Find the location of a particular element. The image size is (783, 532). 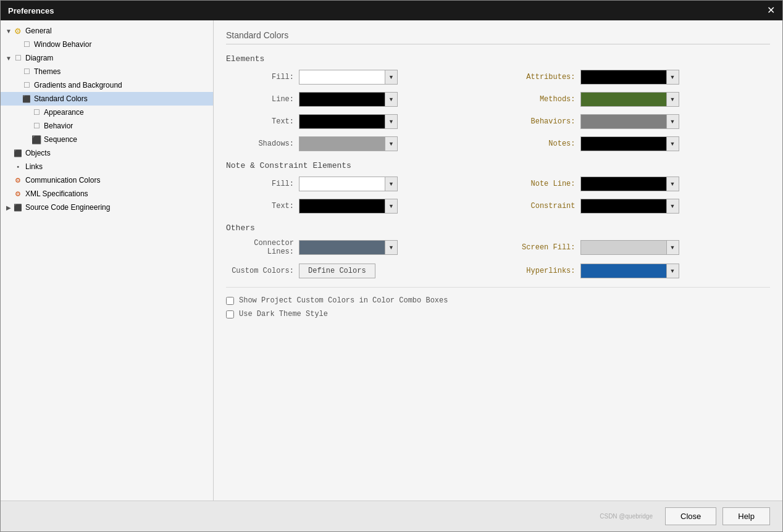

sidebar-item-themes: ☐ Themes is located at coordinates (107, 72).